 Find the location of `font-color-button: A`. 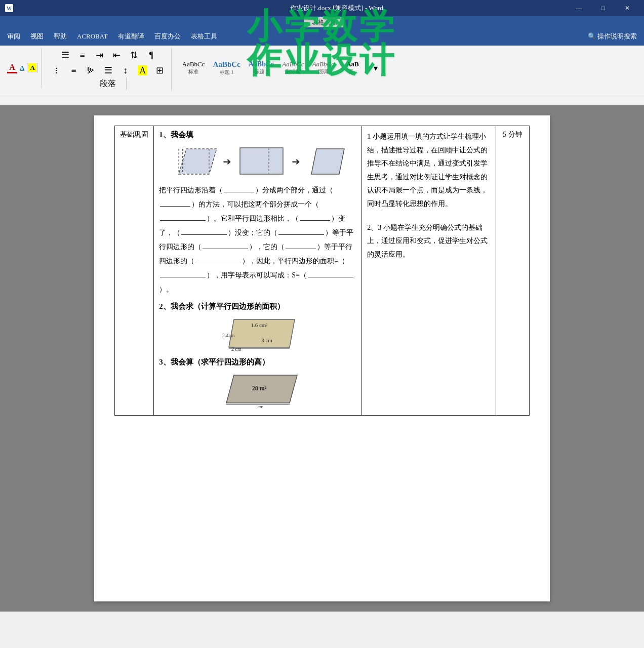

font-color-button: A is located at coordinates (12, 68).